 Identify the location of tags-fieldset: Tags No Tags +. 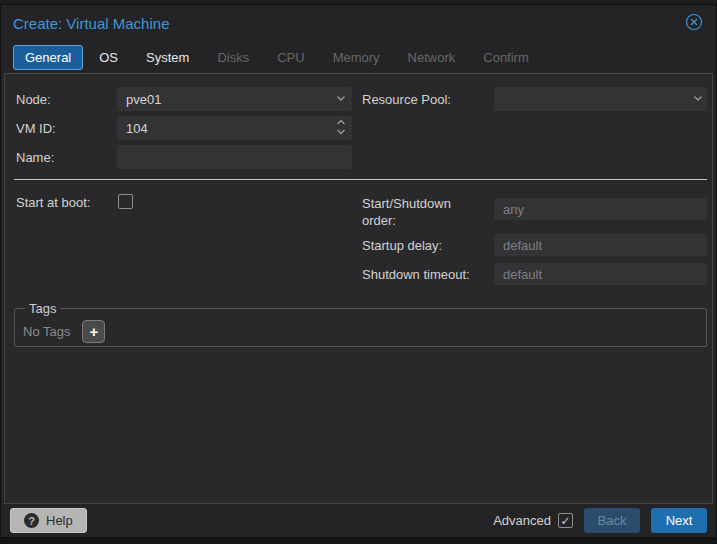
(360, 324).